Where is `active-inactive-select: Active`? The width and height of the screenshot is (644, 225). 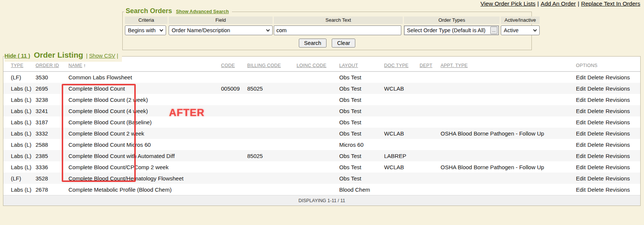 active-inactive-select: Active is located at coordinates (520, 30).